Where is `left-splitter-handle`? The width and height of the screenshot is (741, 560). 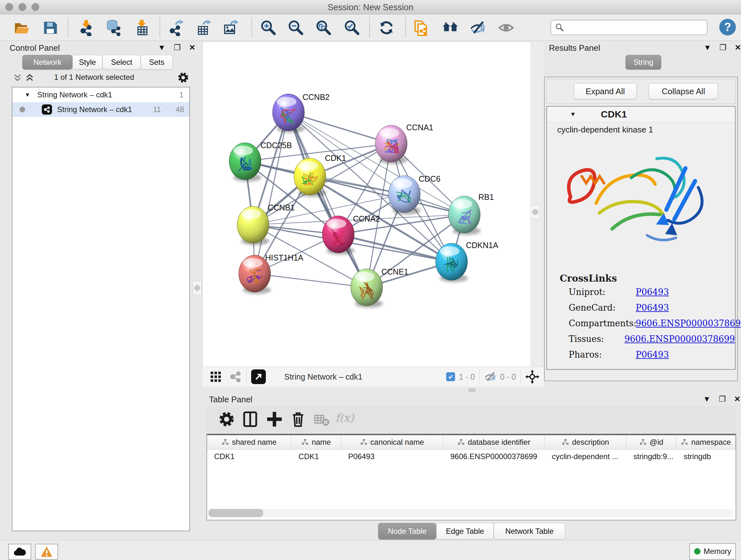 left-splitter-handle is located at coordinates (197, 288).